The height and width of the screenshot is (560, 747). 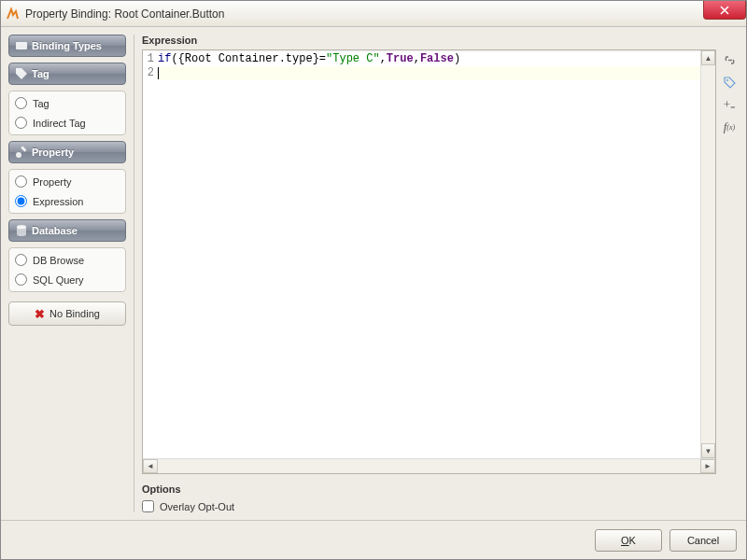 I want to click on database-header-icon, so click(x=21, y=231).